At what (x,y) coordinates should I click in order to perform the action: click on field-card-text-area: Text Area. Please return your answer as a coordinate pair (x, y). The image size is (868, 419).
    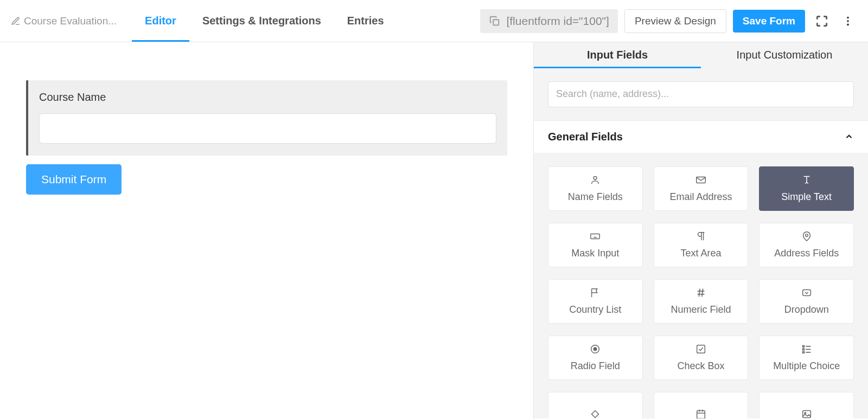
    Looking at the image, I should click on (701, 245).